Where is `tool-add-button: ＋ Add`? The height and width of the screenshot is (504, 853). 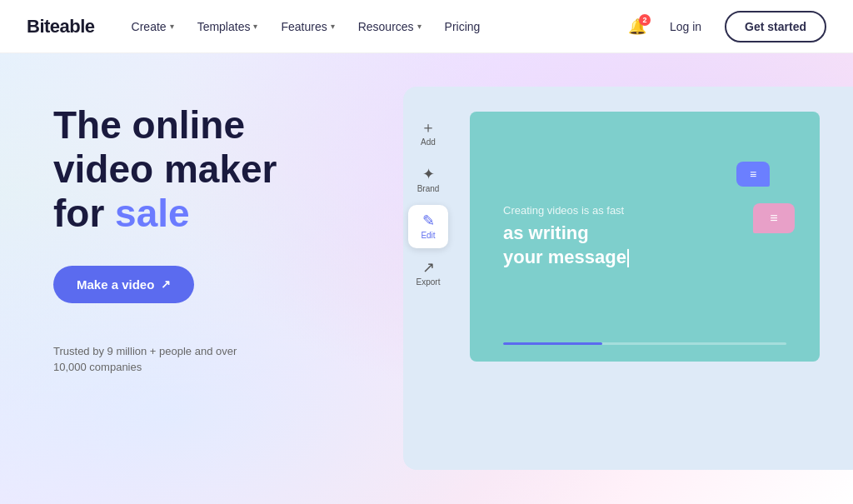 tool-add-button: ＋ Add is located at coordinates (428, 133).